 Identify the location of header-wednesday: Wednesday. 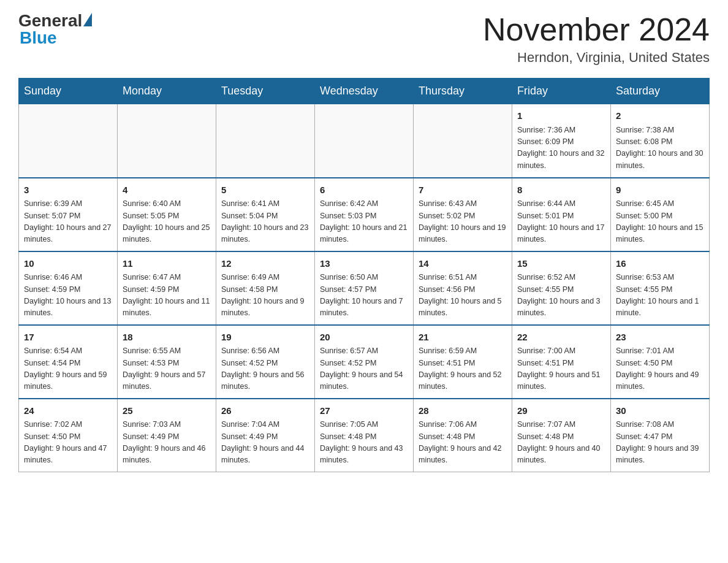
(364, 91).